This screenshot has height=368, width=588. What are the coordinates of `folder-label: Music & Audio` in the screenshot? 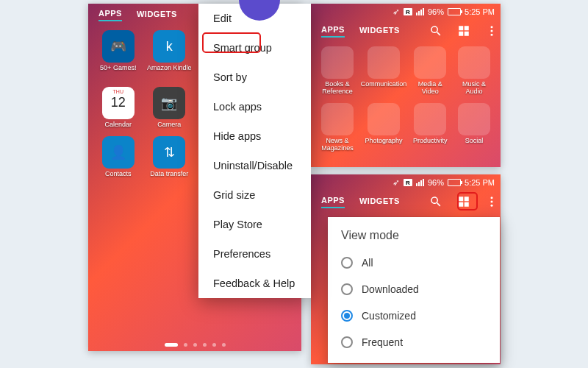 It's located at (474, 88).